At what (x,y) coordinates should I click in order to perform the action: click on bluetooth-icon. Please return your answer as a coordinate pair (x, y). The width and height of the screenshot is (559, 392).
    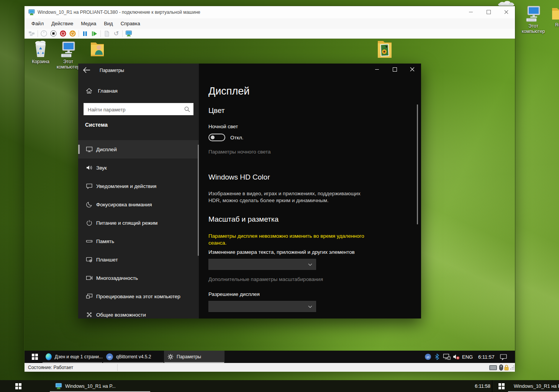
    Looking at the image, I should click on (437, 357).